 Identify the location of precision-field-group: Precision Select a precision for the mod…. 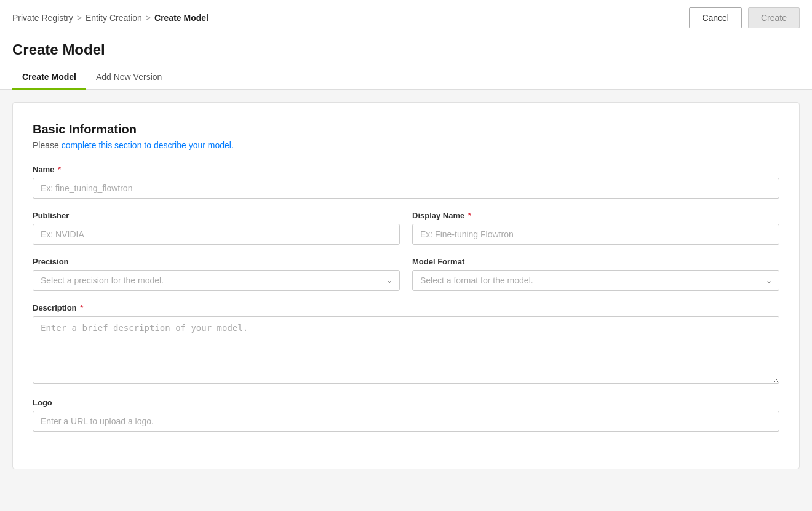
(217, 274).